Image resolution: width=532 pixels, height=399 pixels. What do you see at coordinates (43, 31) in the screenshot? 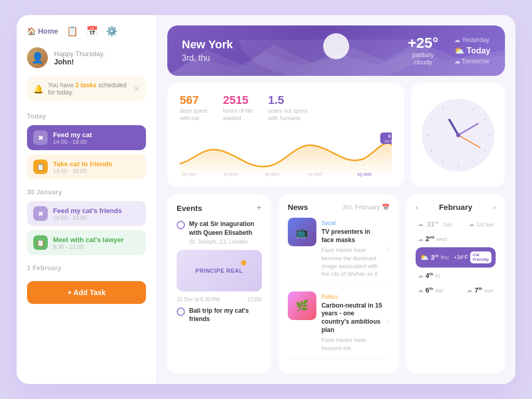
I see `home-nav: 🏠 Home` at bounding box center [43, 31].